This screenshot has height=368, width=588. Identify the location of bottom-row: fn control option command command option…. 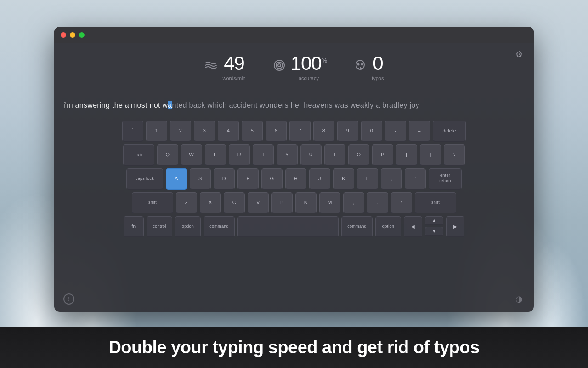
(294, 227).